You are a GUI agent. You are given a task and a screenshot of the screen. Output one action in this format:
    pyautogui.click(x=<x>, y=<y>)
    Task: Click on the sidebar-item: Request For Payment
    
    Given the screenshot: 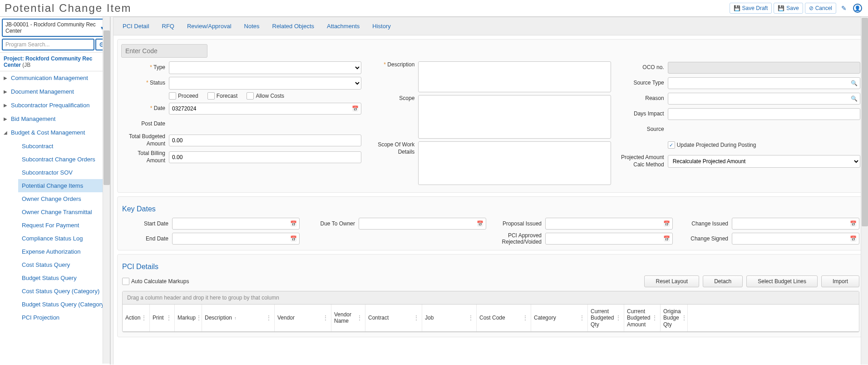 What is the action you would take?
    pyautogui.click(x=64, y=225)
    